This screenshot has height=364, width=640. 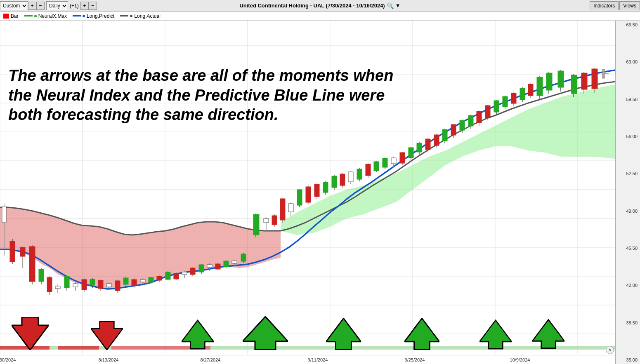 I want to click on counter-label: (+1), so click(x=74, y=6).